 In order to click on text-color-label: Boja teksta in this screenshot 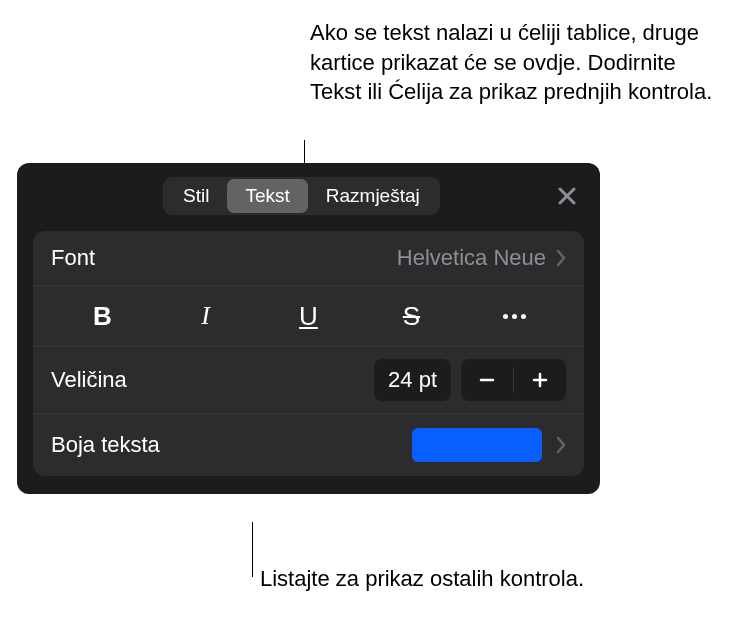, I will do `click(106, 445)`.